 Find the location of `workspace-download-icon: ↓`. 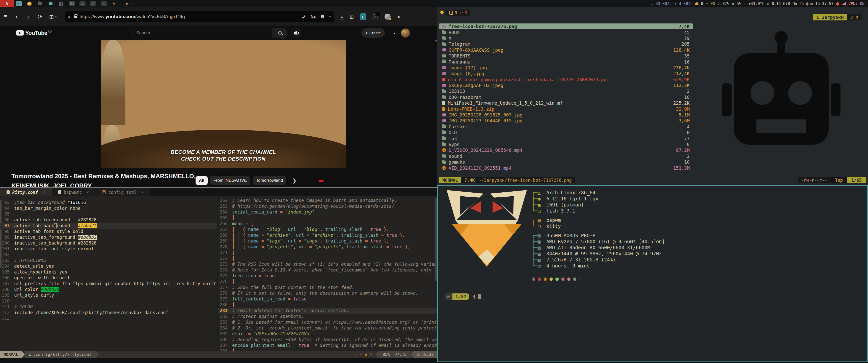

workspace-download-icon: ↓ is located at coordinates (83, 4).